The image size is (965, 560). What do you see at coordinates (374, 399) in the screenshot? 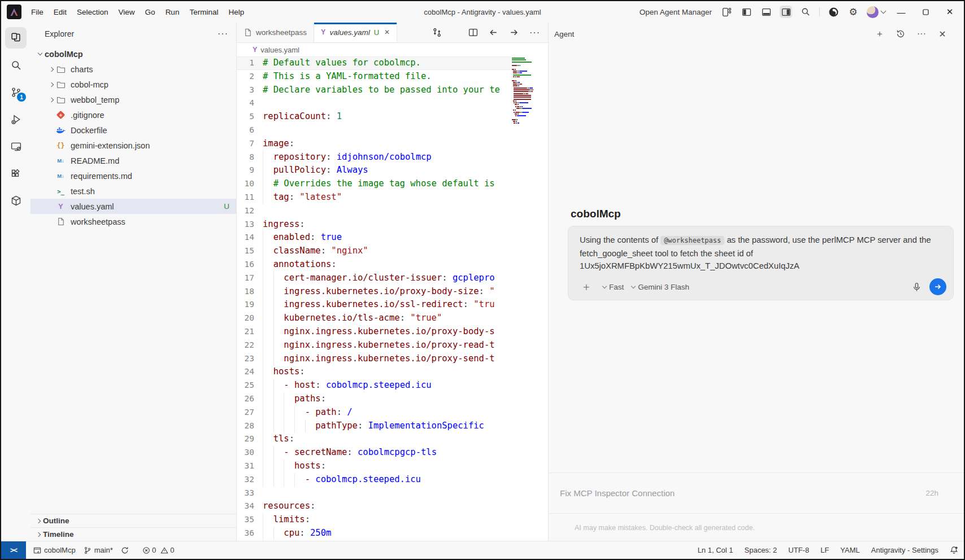
I see `code-line: 26 paths:` at bounding box center [374, 399].